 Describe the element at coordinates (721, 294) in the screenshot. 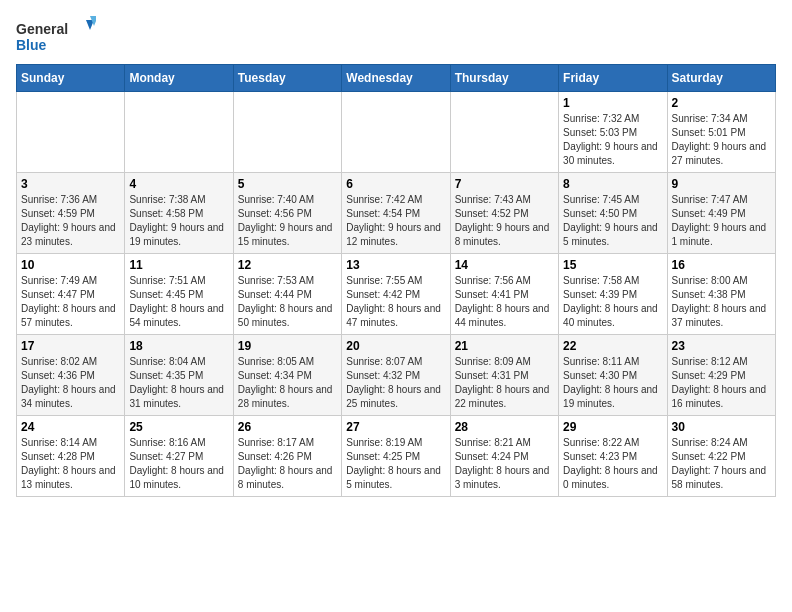

I see `day-cell: 16Sunrise: 8:00 AM Sunset: 4:38 PM Dayli…` at that location.